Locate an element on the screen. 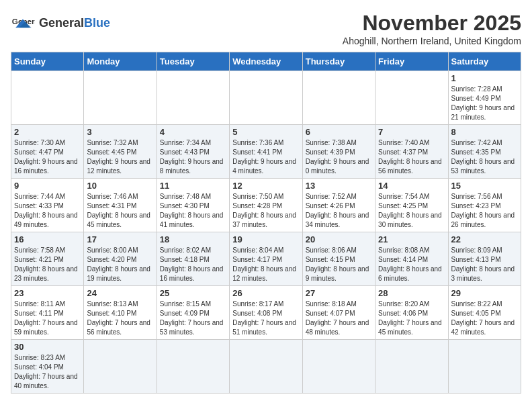  day-info: Sunrise: 8:22 AM Sunset: 4:05 PM Dayligh… is located at coordinates (485, 318).